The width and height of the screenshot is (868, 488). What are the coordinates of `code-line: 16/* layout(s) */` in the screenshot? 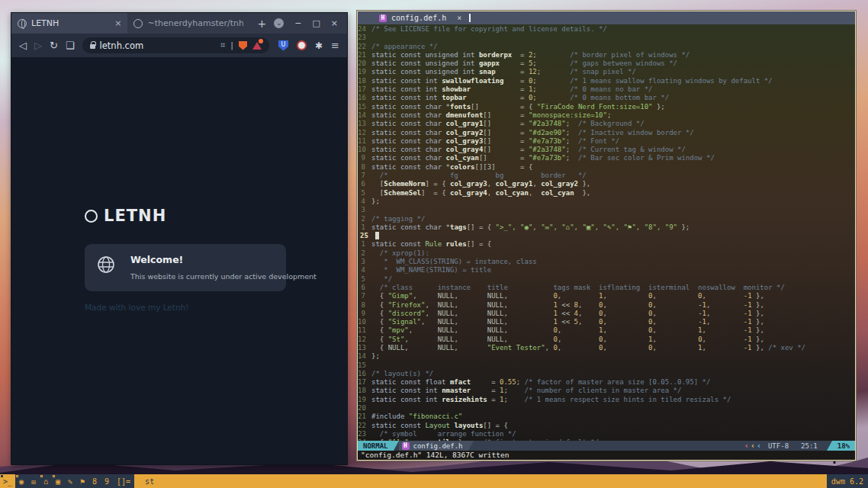 It's located at (606, 374).